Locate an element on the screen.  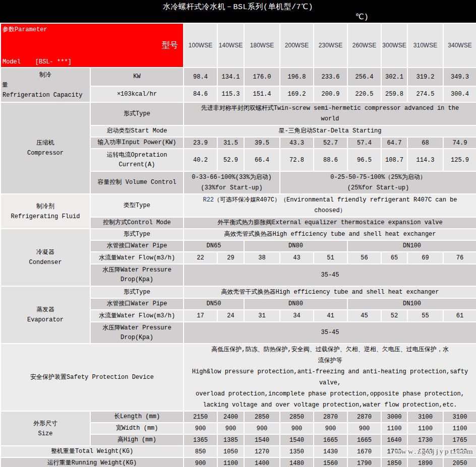
text-line: Size is located at coordinates (45, 434).